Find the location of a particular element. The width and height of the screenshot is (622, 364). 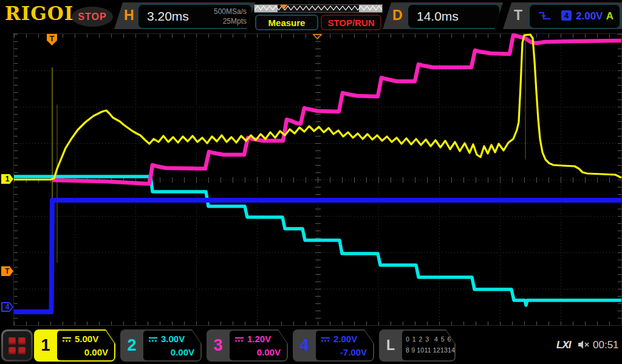

channel1-number: 1 is located at coordinates (46, 346).